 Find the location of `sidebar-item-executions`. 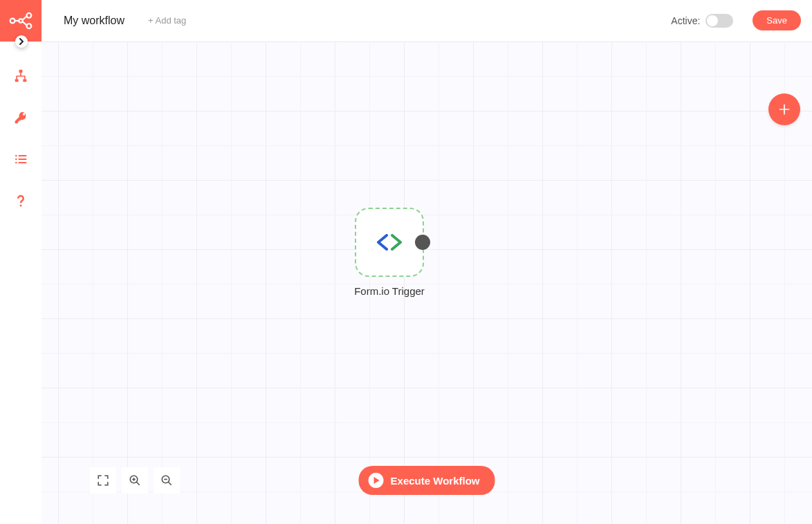

sidebar-item-executions is located at coordinates (21, 159).